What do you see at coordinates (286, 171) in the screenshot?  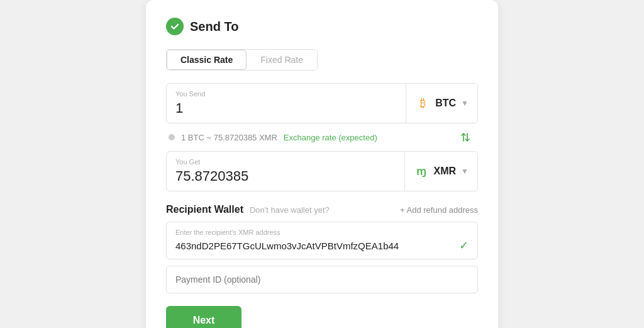 I see `you-get-field: You Get` at bounding box center [286, 171].